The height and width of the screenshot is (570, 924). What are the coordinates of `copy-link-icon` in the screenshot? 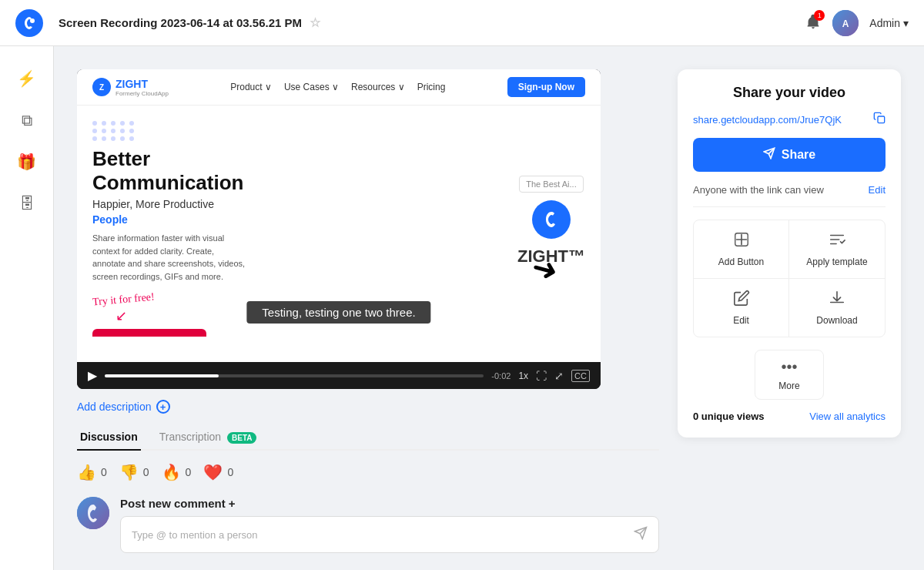 It's located at (879, 119).